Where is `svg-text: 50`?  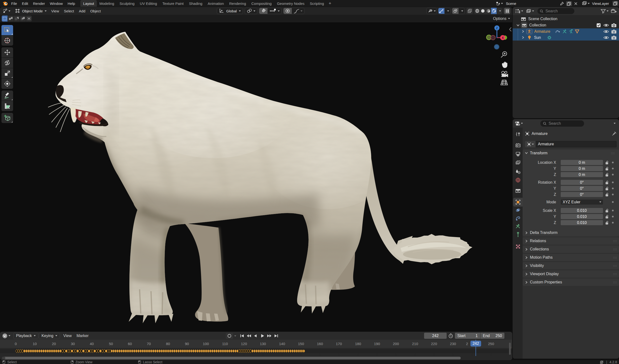
svg-text: 50 is located at coordinates (111, 344).